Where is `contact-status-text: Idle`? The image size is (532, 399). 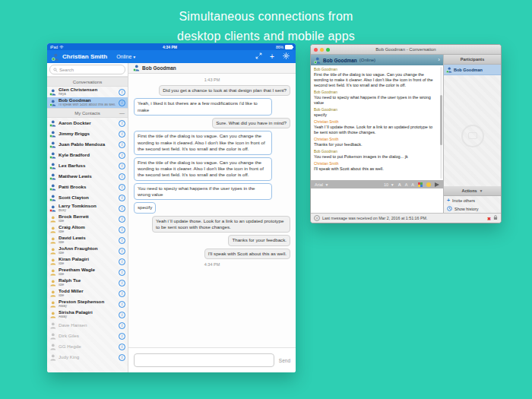
contact-status-text: Idle is located at coordinates (87, 264).